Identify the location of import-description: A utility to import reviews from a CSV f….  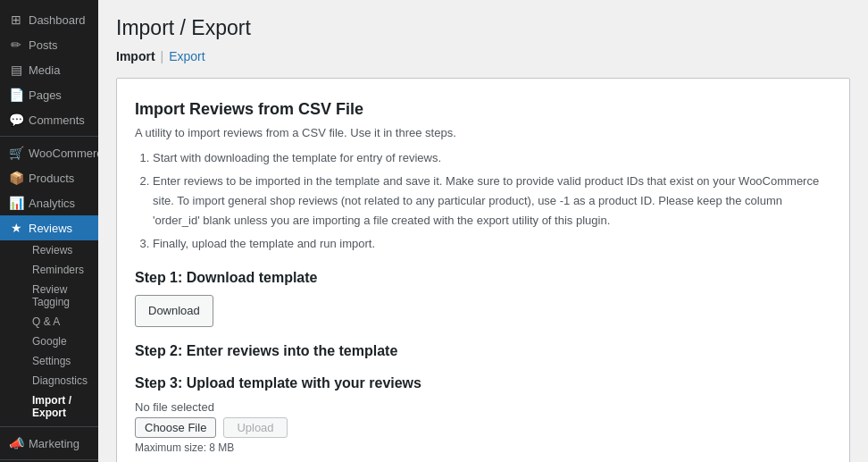
(483, 132).